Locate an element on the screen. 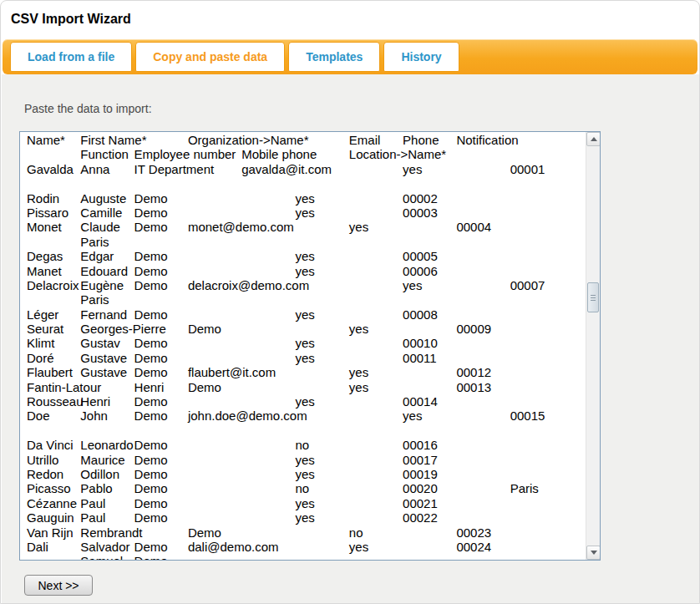 The height and width of the screenshot is (604, 700). tab-load-from-a-file: Load from a file is located at coordinates (71, 57).